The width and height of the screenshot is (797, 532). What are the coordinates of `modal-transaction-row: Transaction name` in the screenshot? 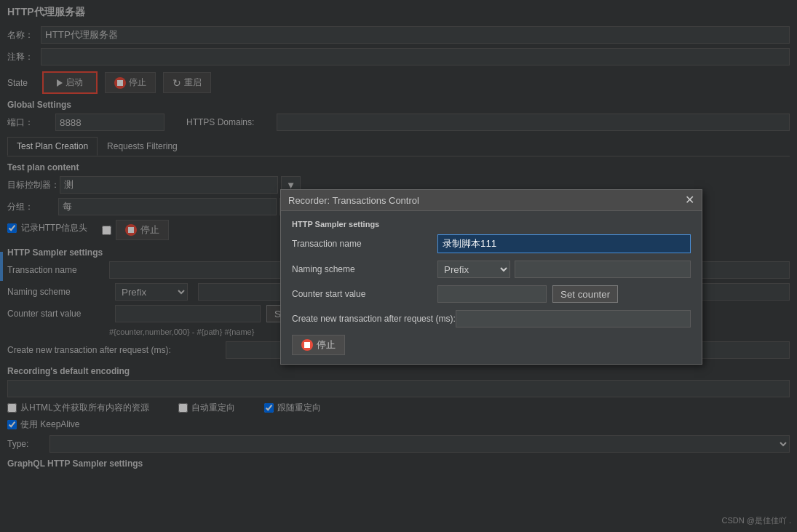 It's located at (491, 244).